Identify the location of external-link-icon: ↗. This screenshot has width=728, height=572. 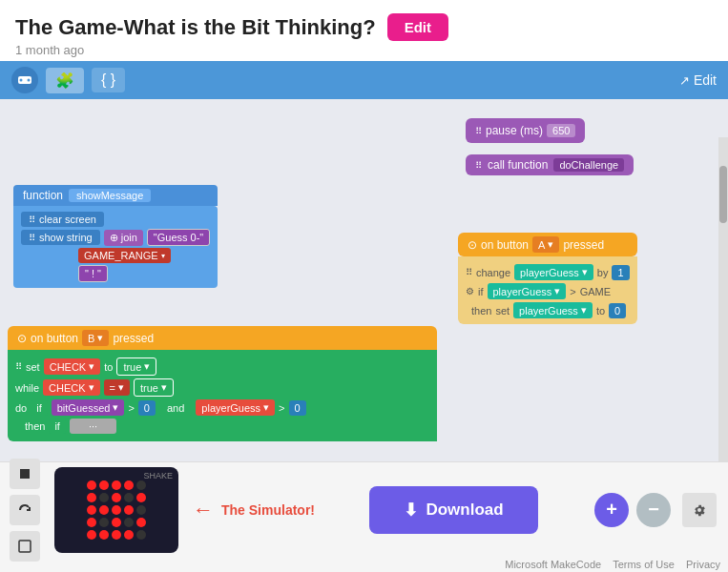
(685, 80).